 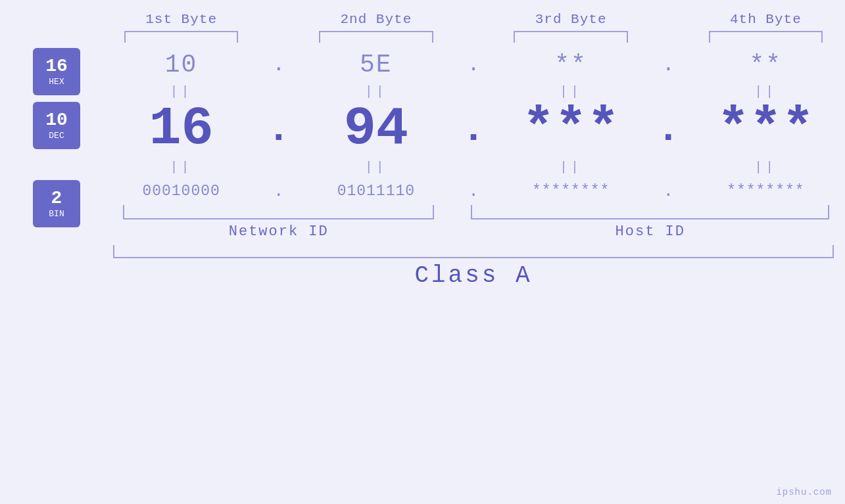 I want to click on dec-val-2: 94, so click(x=376, y=129).